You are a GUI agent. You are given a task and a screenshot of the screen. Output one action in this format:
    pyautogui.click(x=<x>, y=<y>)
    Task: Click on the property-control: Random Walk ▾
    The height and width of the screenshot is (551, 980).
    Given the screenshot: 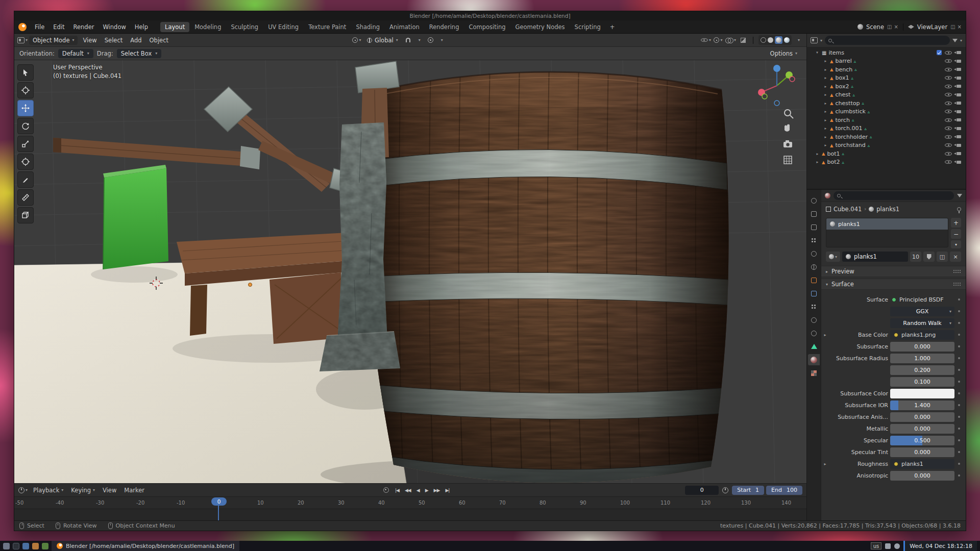 What is the action you would take?
    pyautogui.click(x=922, y=323)
    